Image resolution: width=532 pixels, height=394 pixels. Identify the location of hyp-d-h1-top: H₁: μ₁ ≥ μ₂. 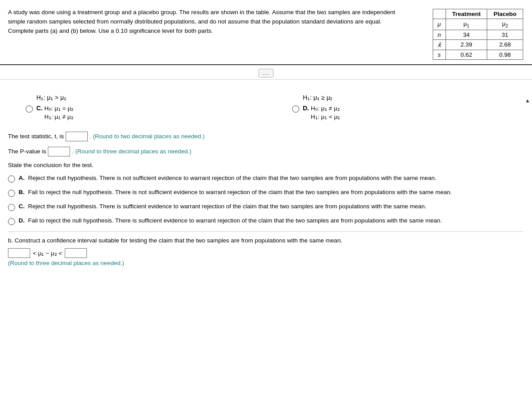
(318, 98).